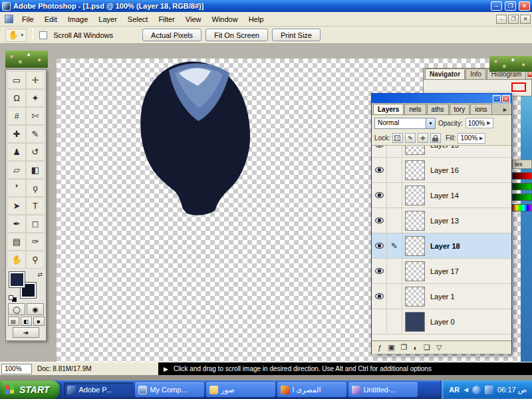  What do you see at coordinates (27, 321) in the screenshot?
I see `screen-mode-1-button: ◧` at bounding box center [27, 321].